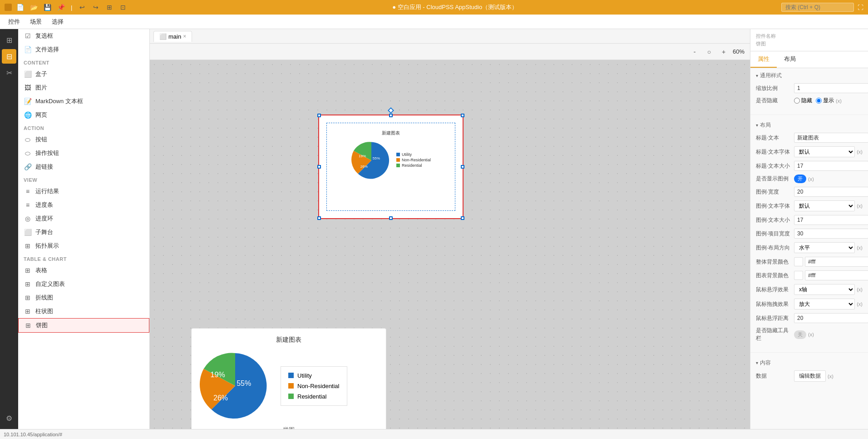  I want to click on x-hidden: (x), so click(839, 101).